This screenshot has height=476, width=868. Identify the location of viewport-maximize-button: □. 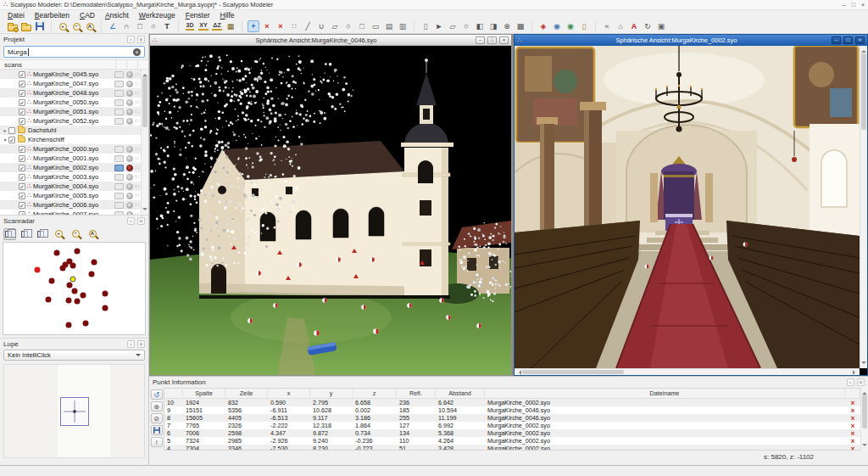
(848, 41).